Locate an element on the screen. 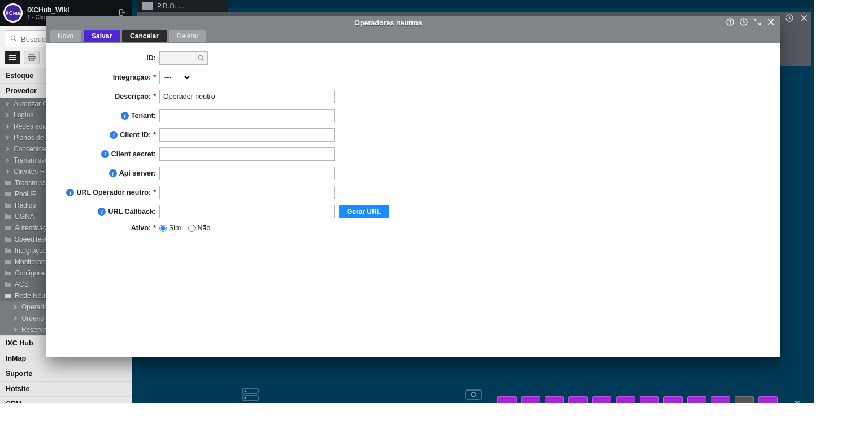 This screenshot has width=868, height=429. background-tab: P.R.O. ... is located at coordinates (183, 6).